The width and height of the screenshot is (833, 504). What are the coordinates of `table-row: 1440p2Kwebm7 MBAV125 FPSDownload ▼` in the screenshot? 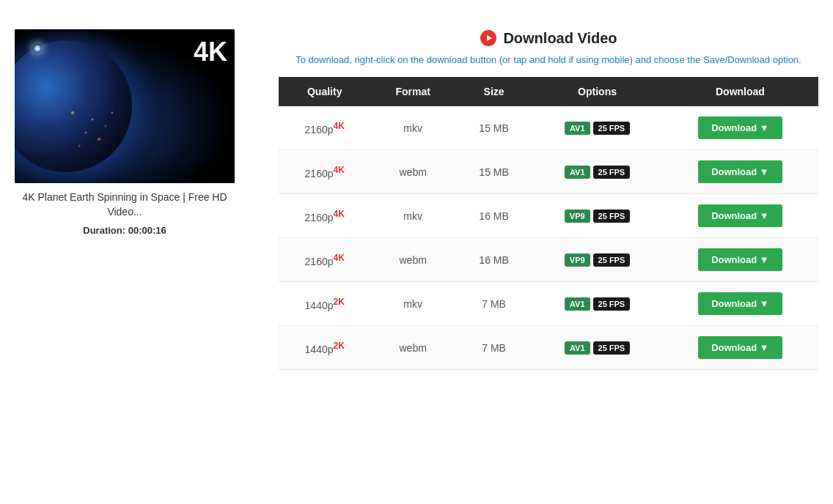 It's located at (548, 348).